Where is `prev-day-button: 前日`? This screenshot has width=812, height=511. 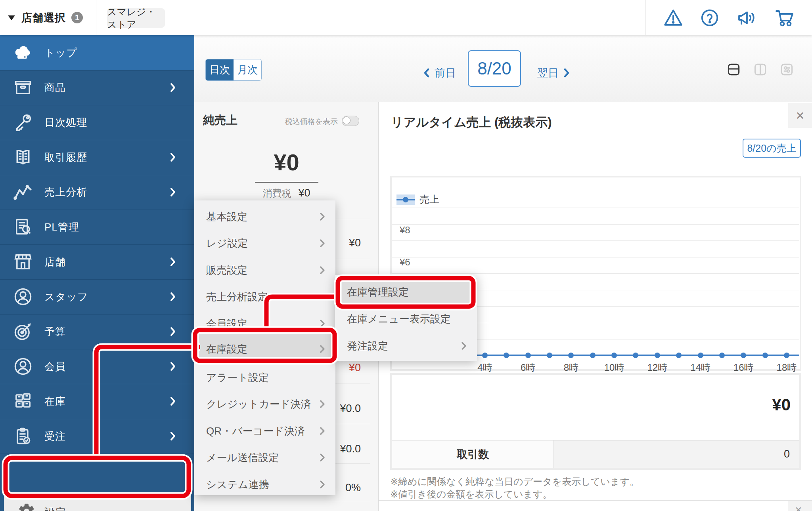
prev-day-button: 前日 is located at coordinates (440, 73).